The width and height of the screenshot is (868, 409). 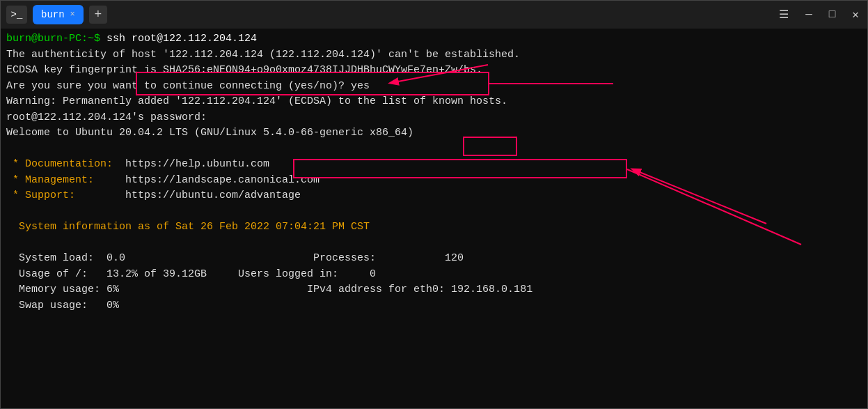 What do you see at coordinates (98, 15) in the screenshot?
I see `new-tab-button: +` at bounding box center [98, 15].